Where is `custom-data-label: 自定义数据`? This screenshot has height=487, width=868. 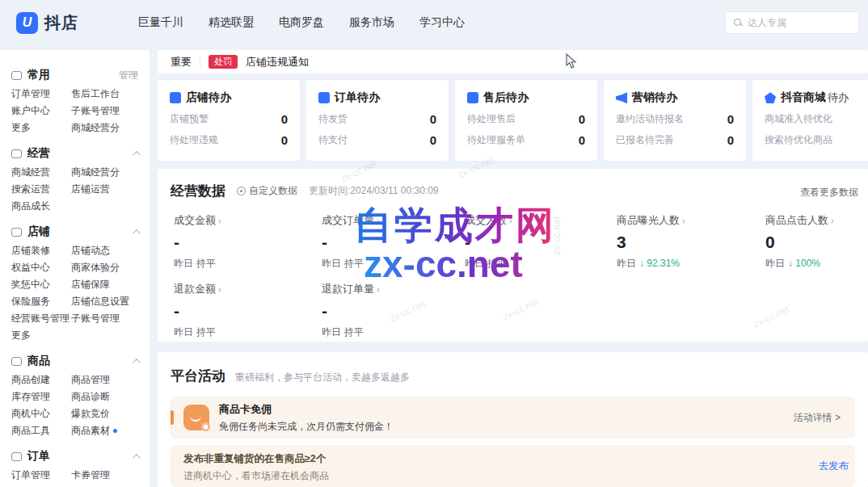
custom-data-label: 自定义数据 is located at coordinates (273, 191).